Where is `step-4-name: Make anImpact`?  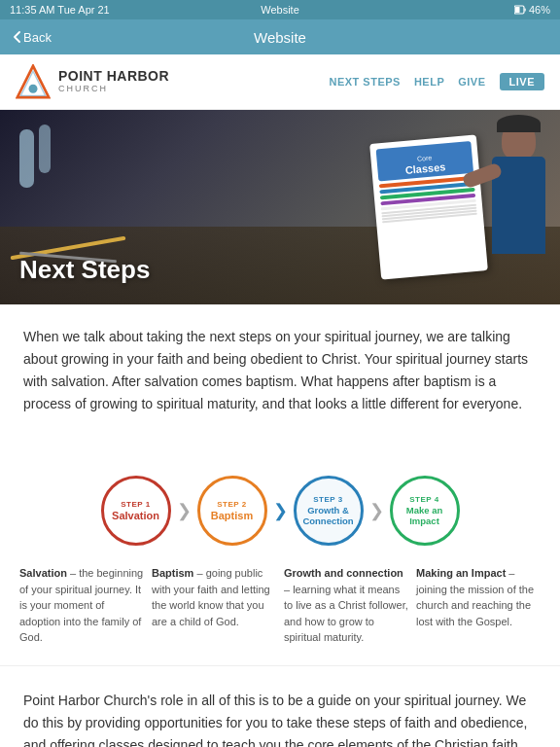
step-4-name: Make anImpact is located at coordinates (425, 516).